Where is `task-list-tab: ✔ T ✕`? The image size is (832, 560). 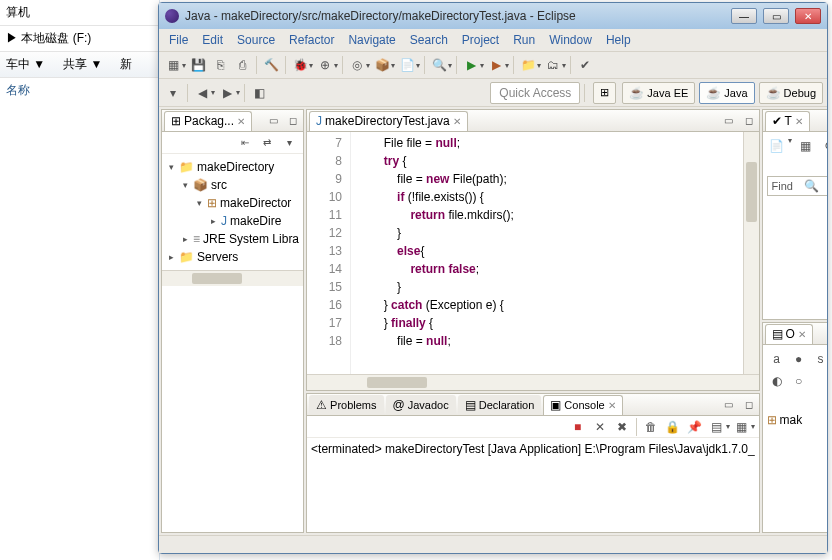
task-list-tab: ✔ T ✕ is located at coordinates (788, 121).